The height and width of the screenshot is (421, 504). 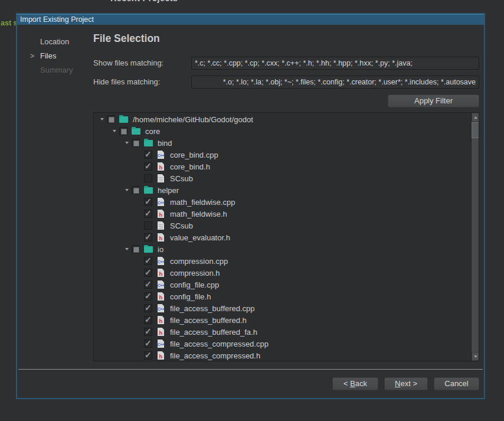 What do you see at coordinates (282, 131) in the screenshot?
I see `tree-row-folder: core` at bounding box center [282, 131].